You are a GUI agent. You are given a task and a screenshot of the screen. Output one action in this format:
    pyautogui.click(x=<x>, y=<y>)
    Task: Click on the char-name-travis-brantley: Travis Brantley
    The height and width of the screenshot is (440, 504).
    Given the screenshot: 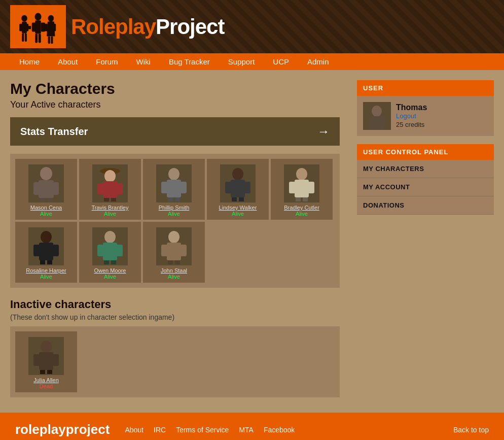 What is the action you would take?
    pyautogui.click(x=111, y=208)
    